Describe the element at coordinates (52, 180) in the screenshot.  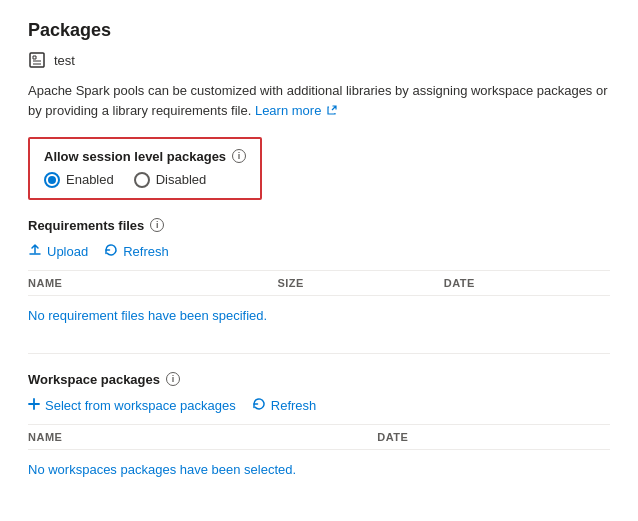
I see `enabled-radio-outer` at that location.